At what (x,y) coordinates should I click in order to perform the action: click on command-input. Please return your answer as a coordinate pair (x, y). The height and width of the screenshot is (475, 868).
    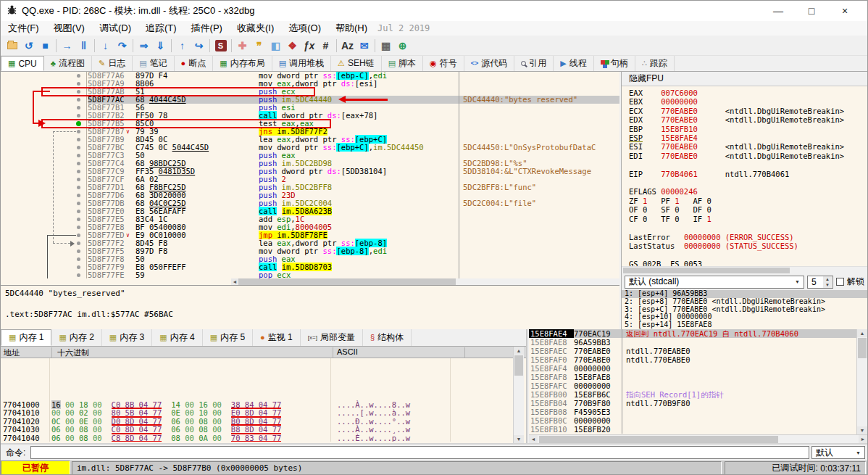
    Looking at the image, I should click on (420, 453).